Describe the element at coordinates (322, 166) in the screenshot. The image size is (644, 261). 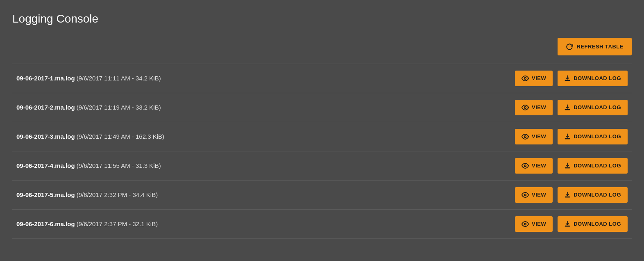
I see `log-row: 09-06-2017-4.ma.log (9/6/2017 11:55 AM -…` at that location.